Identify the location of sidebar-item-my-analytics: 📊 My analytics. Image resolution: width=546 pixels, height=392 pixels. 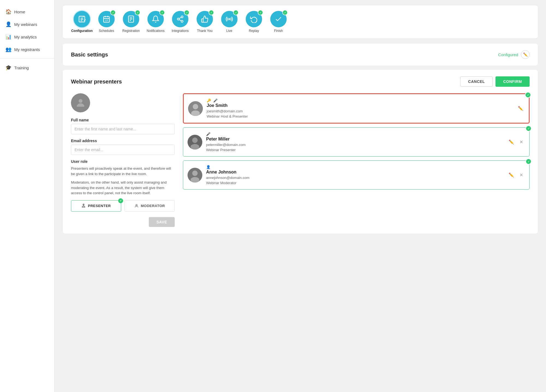
(27, 37).